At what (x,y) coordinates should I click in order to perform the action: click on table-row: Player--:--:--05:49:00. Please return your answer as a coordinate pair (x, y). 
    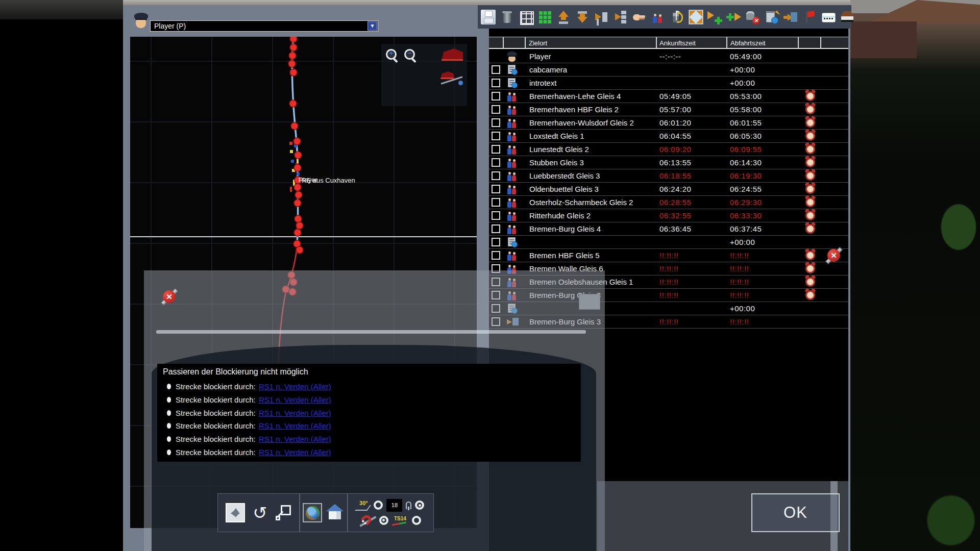
    Looking at the image, I should click on (669, 57).